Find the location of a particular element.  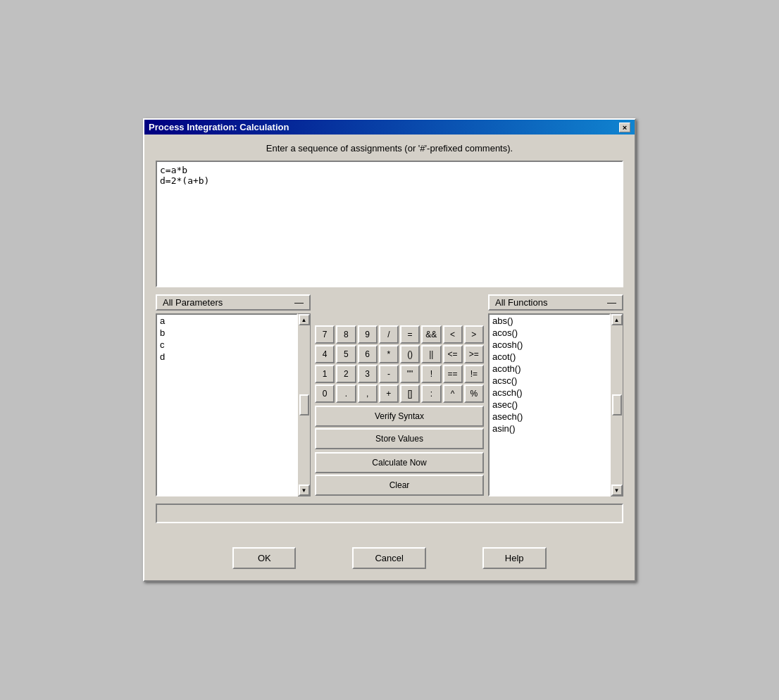

calc-btn-__: [] is located at coordinates (410, 394).